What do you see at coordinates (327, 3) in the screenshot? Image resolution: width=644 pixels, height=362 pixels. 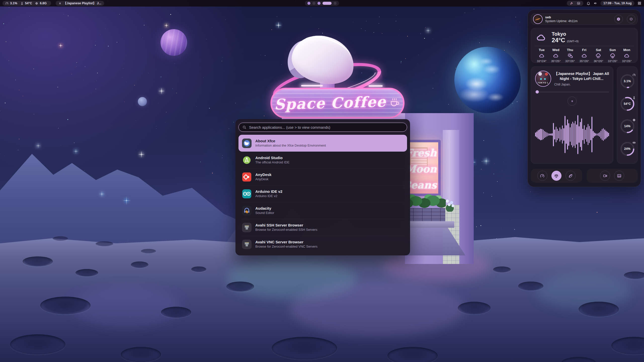 I see `workspace-dot-active` at bounding box center [327, 3].